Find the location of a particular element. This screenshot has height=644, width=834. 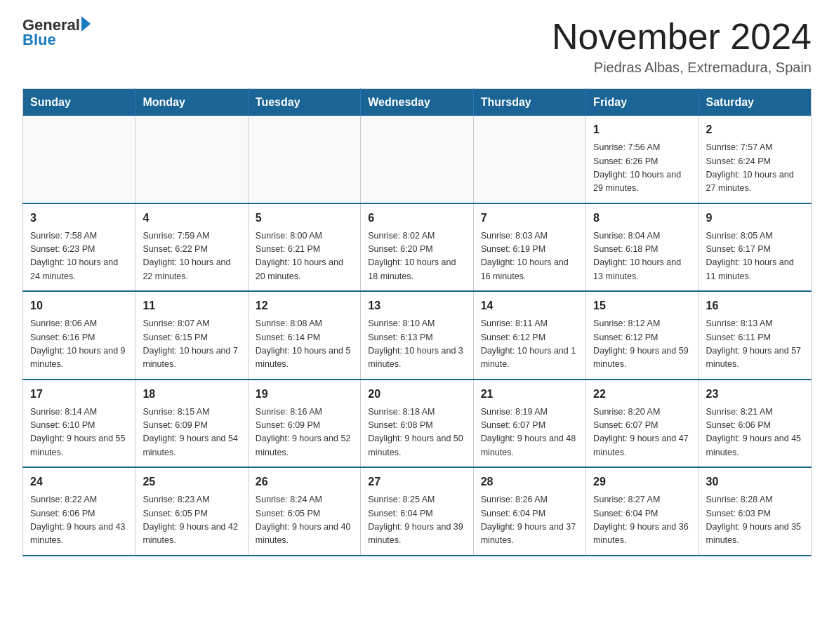

cell-info: Sunrise: 8:16 AM Sunset: 6:09 PM Dayligh… is located at coordinates (305, 433).